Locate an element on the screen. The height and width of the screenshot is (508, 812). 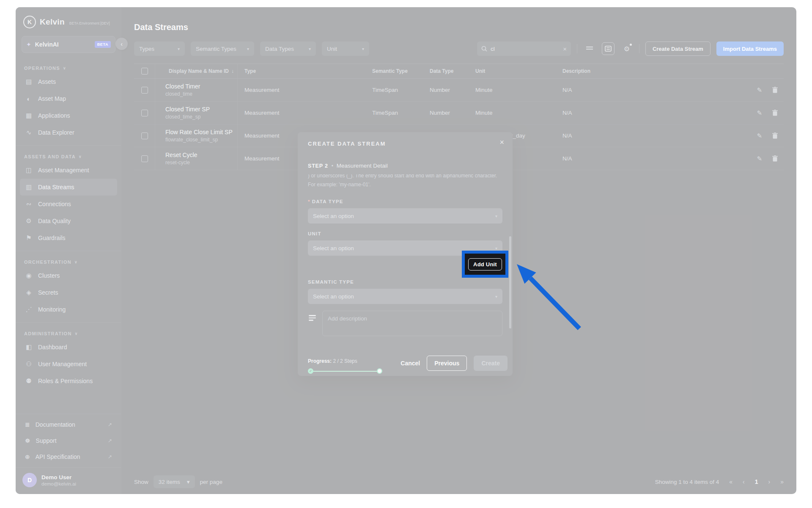
link-api-specification: ⊕ API Specification ↗ is located at coordinates (69, 457).